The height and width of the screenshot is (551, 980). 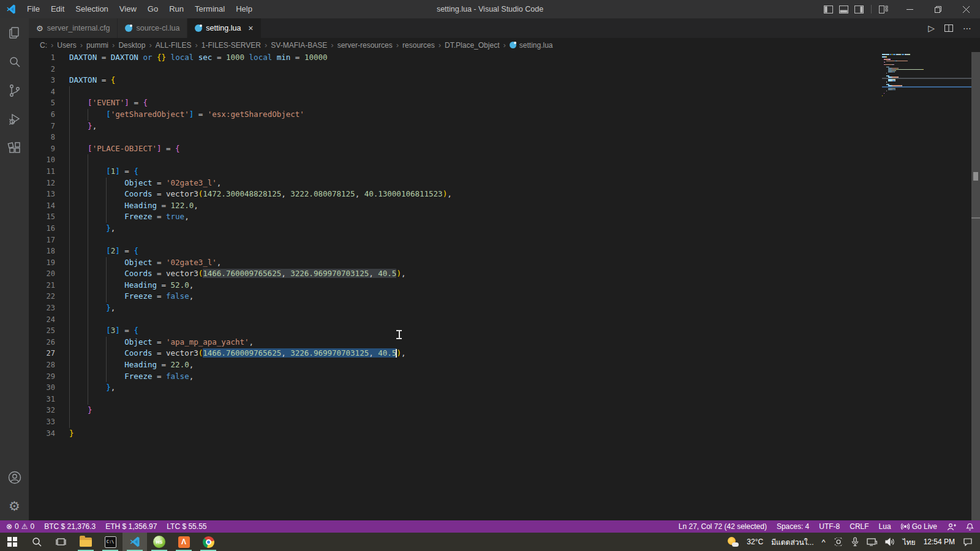 What do you see at coordinates (232, 45) in the screenshot?
I see `breadcrumb-item: 1-FILES-SERVER` at bounding box center [232, 45].